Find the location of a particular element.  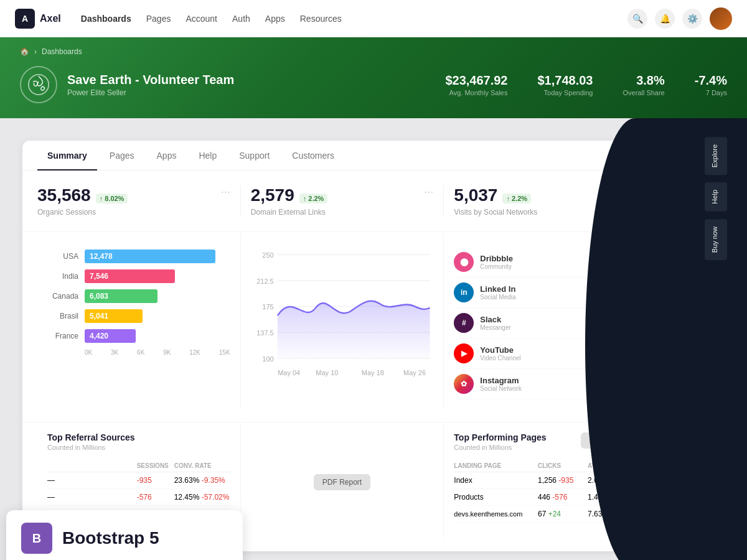

social-row-slack: # Slack Messanger 794 ↑0.2% is located at coordinates (545, 324).